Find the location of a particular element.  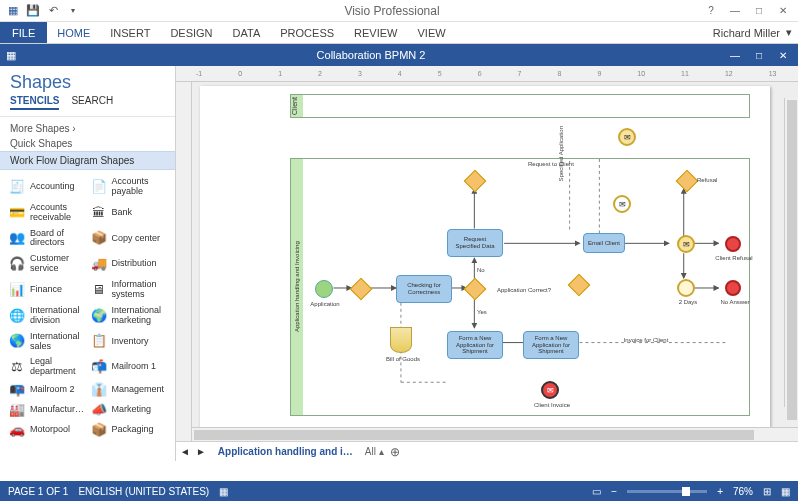

shape-item: 📄Accounts payable is located at coordinates (129, 187).